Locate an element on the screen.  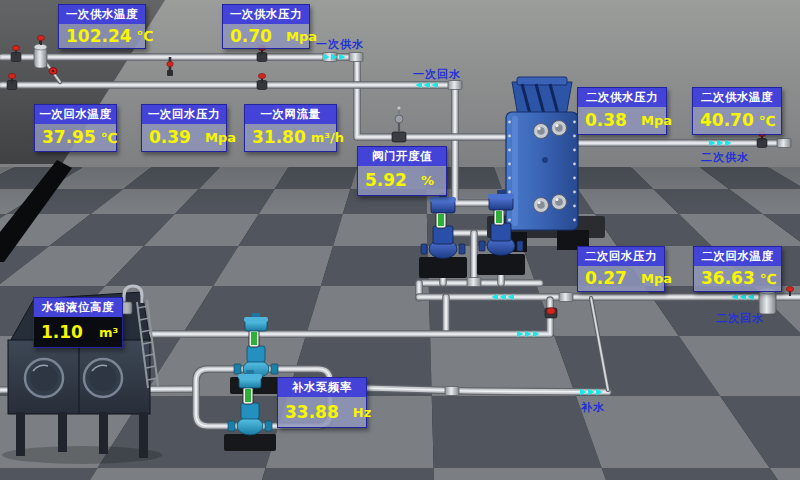
panel-title: 一次网流量 is located at coordinates (290, 114).